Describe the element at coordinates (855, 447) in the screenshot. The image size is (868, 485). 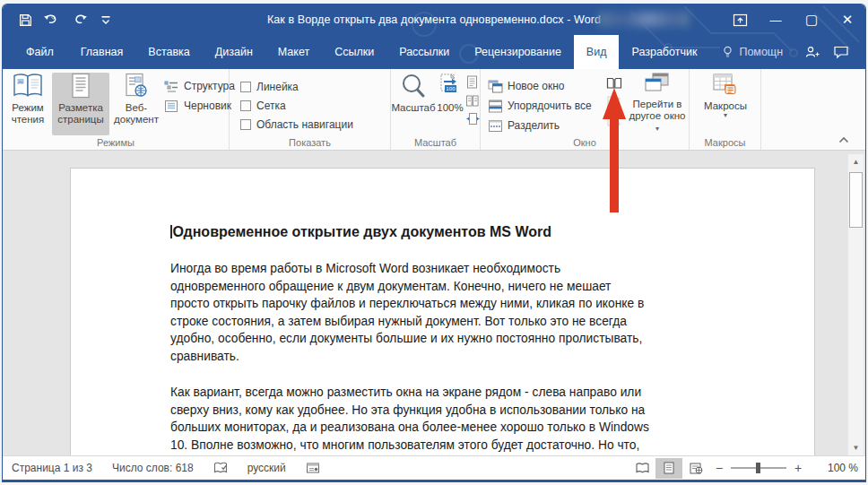
I see `scroll-down-icon: ▼` at that location.